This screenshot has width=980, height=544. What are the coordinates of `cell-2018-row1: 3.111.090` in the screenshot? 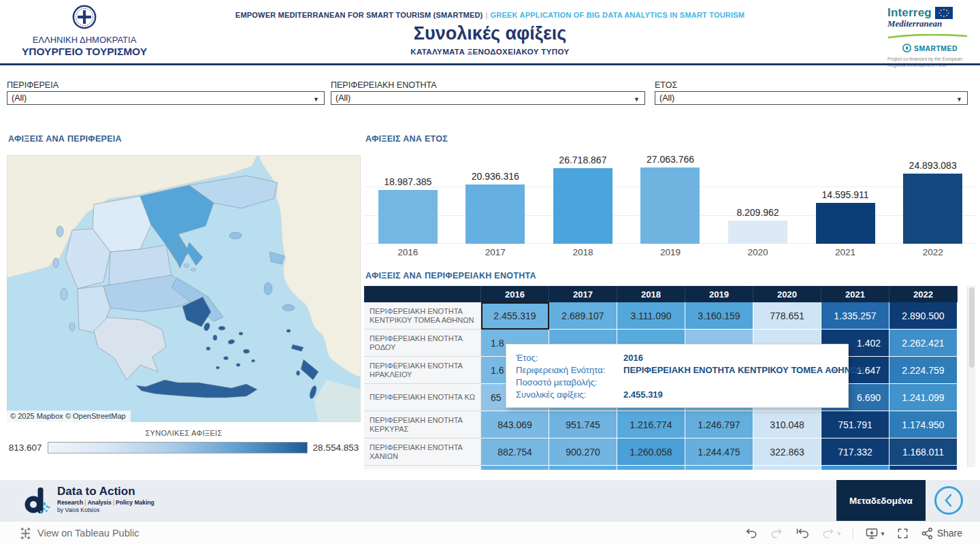 It's located at (651, 316).